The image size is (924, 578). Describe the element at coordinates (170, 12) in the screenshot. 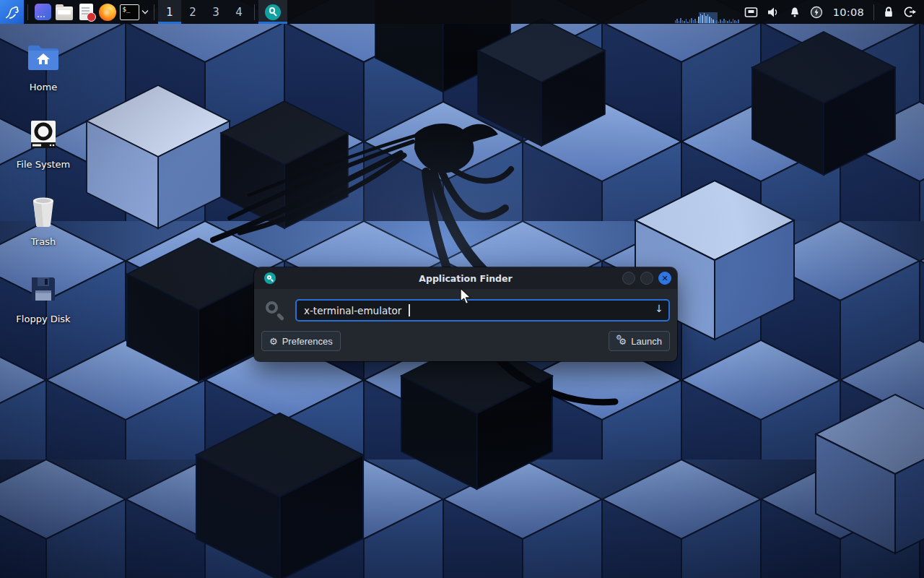

I see `workspace-1: 1` at that location.